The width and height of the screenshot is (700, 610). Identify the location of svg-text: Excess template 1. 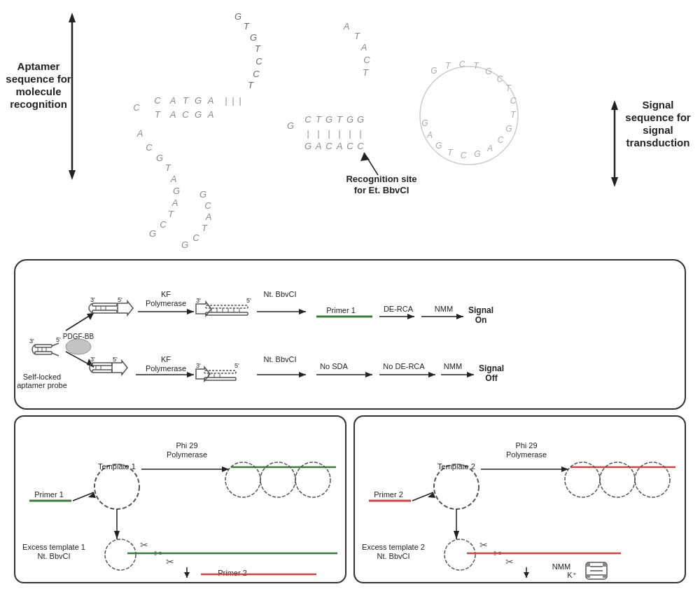
(54, 547).